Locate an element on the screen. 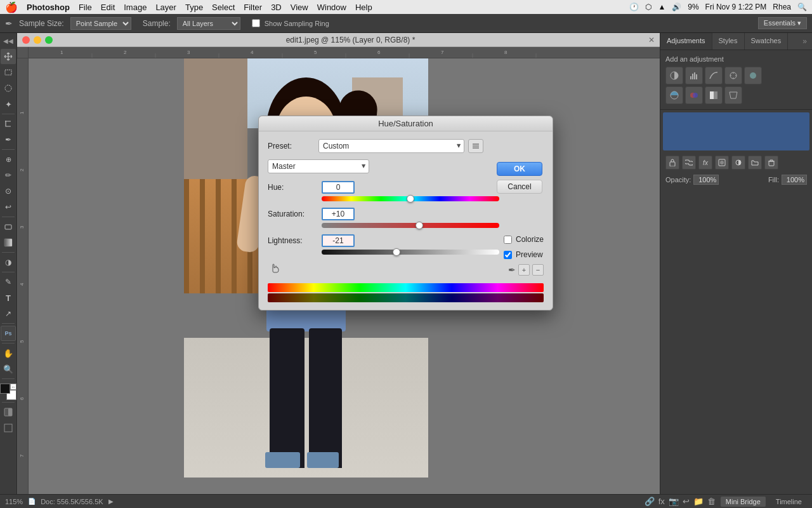  adjustment-adj-icon is located at coordinates (738, 163).